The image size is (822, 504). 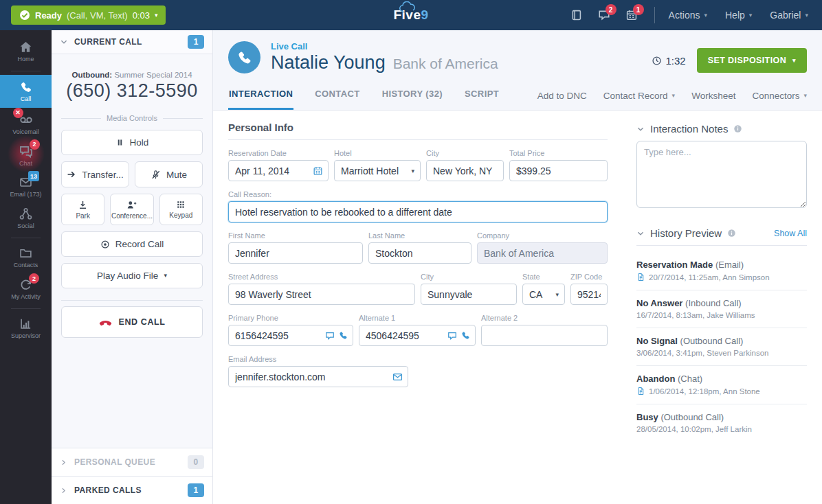 What do you see at coordinates (544, 277) in the screenshot?
I see `field-label: State` at bounding box center [544, 277].